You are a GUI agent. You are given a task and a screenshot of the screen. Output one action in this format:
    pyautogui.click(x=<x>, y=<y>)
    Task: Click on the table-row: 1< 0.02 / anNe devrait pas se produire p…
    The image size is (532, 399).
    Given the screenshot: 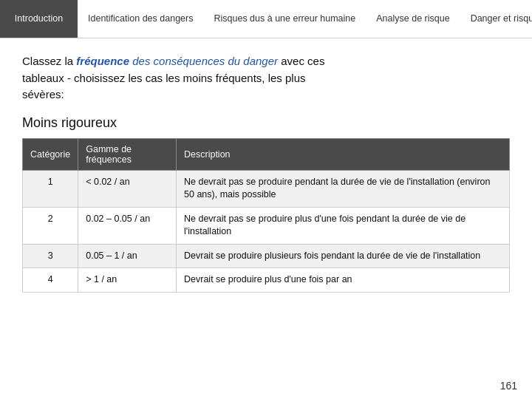 What is the action you would take?
    pyautogui.click(x=266, y=188)
    